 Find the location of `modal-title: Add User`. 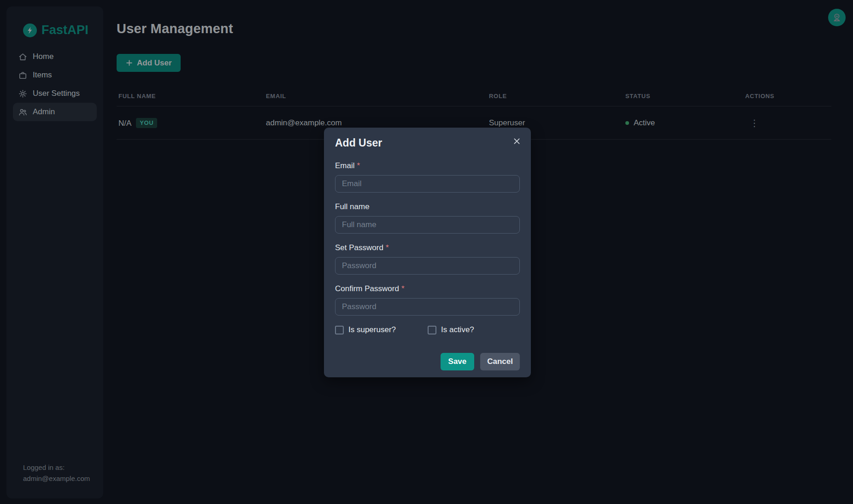

modal-title: Add User is located at coordinates (428, 143).